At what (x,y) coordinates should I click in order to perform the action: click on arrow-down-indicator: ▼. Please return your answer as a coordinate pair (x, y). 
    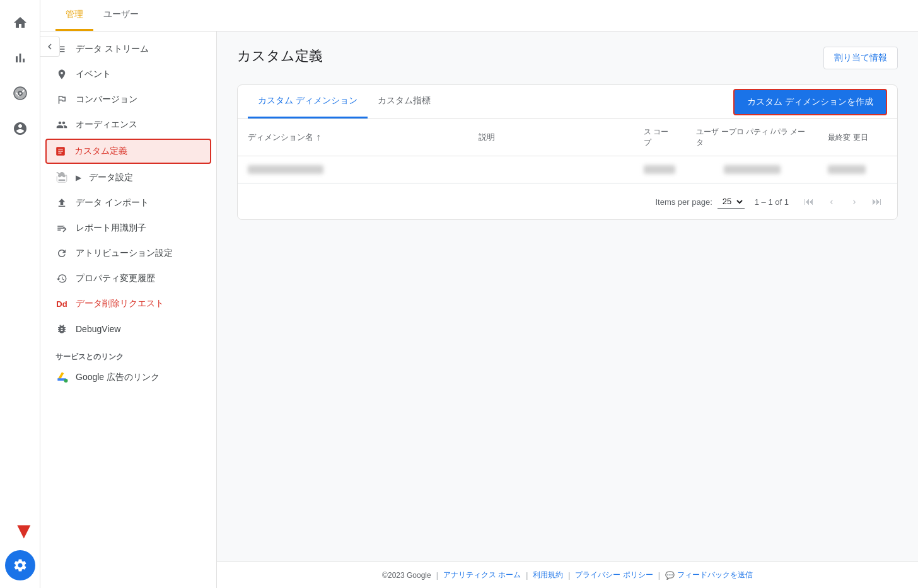
    Looking at the image, I should click on (24, 531).